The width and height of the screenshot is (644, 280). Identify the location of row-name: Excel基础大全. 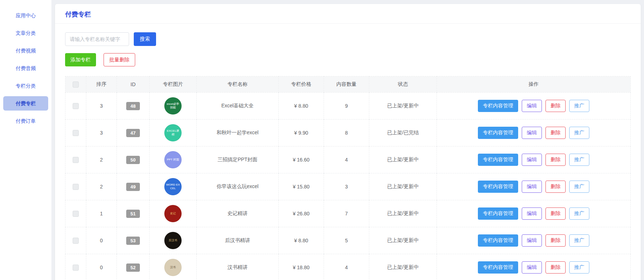
(238, 106).